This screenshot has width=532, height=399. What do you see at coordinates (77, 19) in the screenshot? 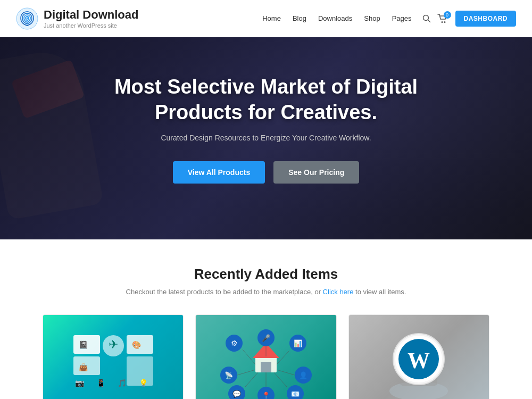
I see `logo-area: Digital Download Just another WordPress …` at bounding box center [77, 19].